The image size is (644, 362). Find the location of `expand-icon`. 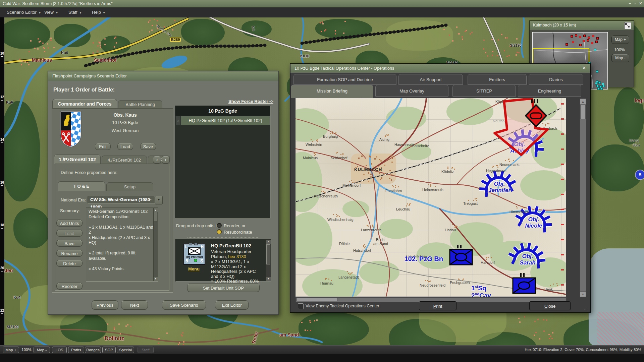

expand-icon is located at coordinates (628, 25).